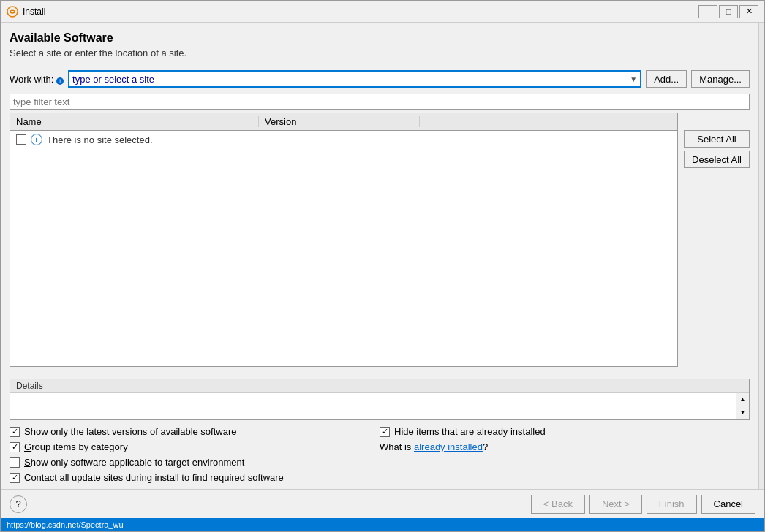 The image size is (765, 532). I want to click on details-content: ▲ ▼, so click(380, 406).